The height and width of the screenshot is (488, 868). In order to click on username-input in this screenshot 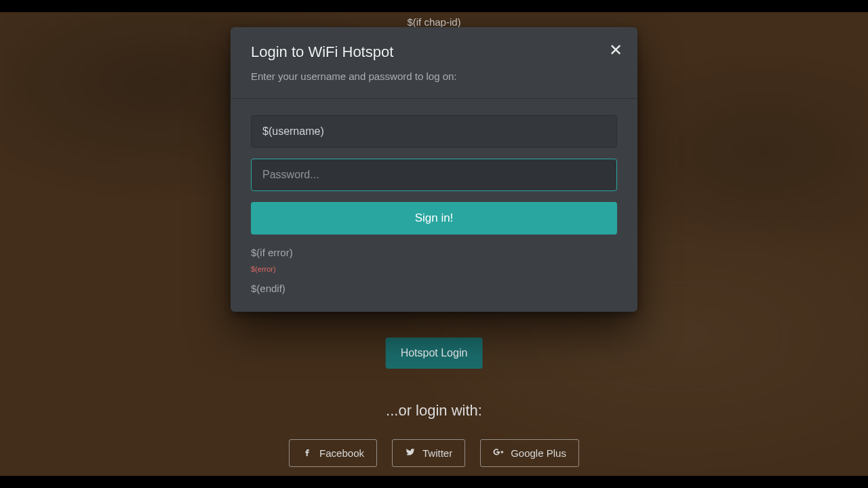, I will do `click(434, 131)`.